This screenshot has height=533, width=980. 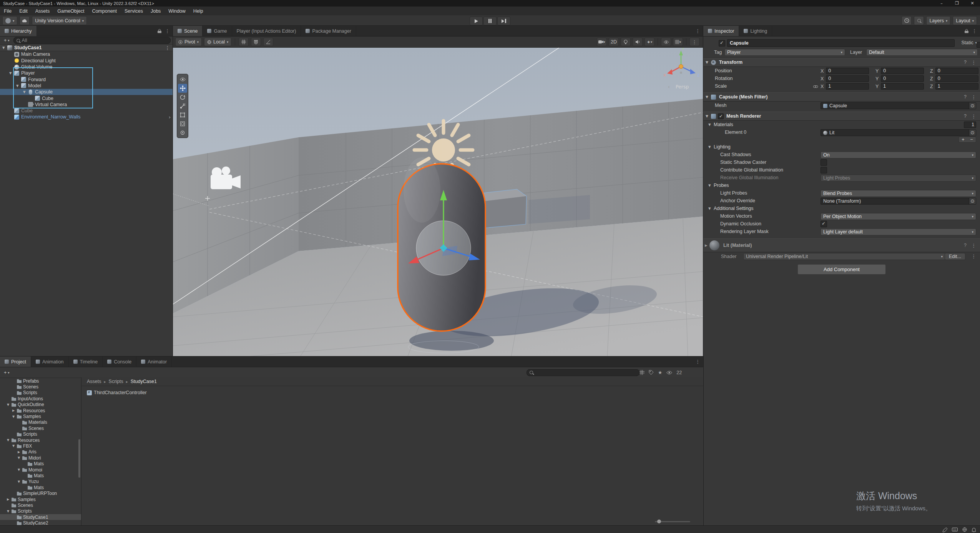 I want to click on save-search-star-icon: ★, so click(x=660, y=372).